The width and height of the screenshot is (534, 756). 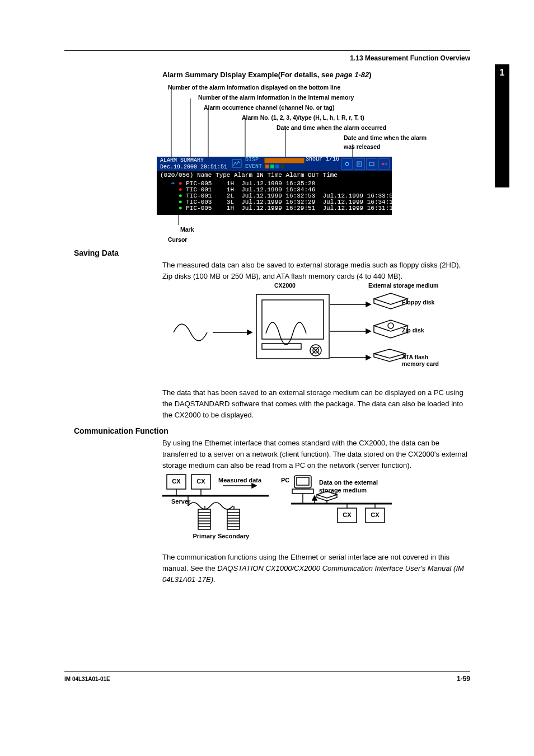 What do you see at coordinates (234, 536) in the screenshot?
I see `secondary-label: Secondary` at bounding box center [234, 536].